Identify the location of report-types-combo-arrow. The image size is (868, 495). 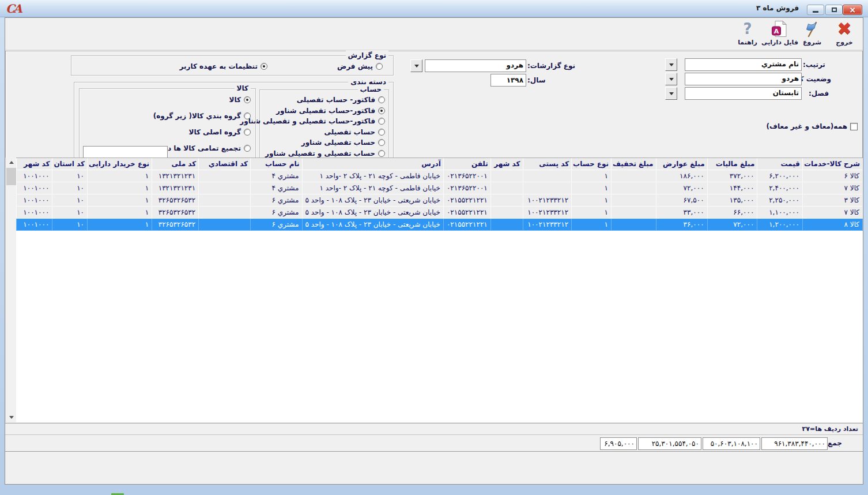
(416, 66).